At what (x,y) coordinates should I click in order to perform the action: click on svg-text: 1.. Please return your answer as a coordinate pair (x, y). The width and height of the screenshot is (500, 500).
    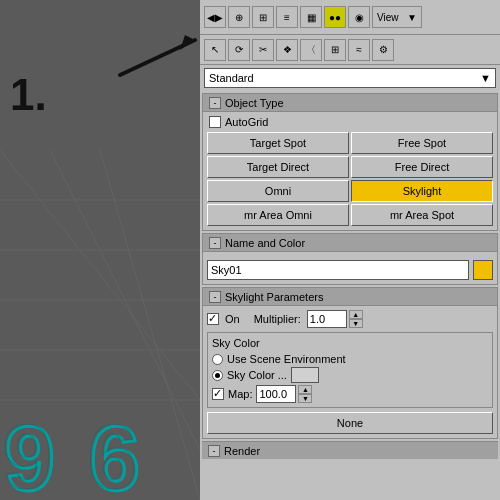
    Looking at the image, I should click on (28, 94).